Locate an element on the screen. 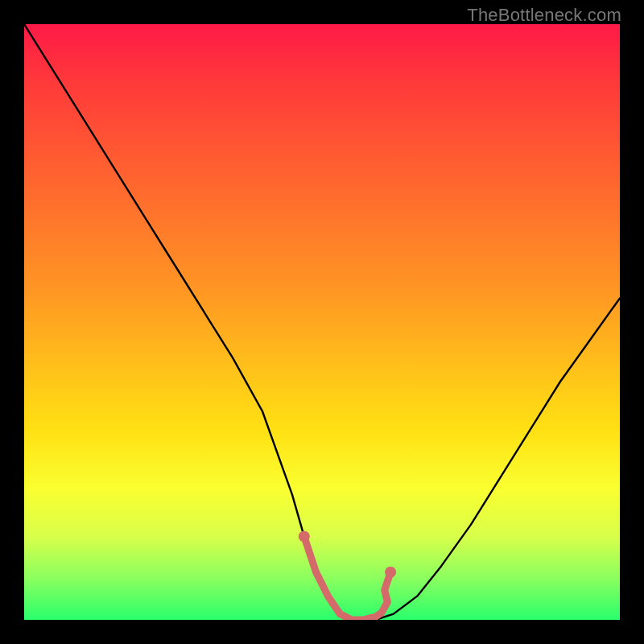 This screenshot has width=644, height=644. trough-marker-end is located at coordinates (390, 572).